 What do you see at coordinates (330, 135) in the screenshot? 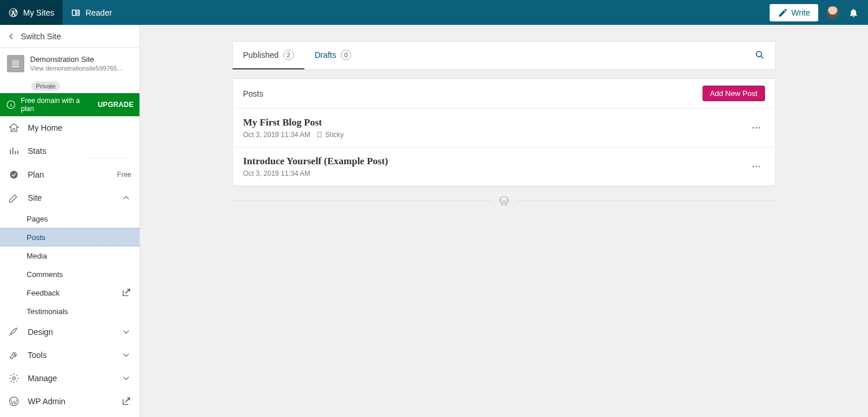
I see `sticky-badge: Sticky` at bounding box center [330, 135].